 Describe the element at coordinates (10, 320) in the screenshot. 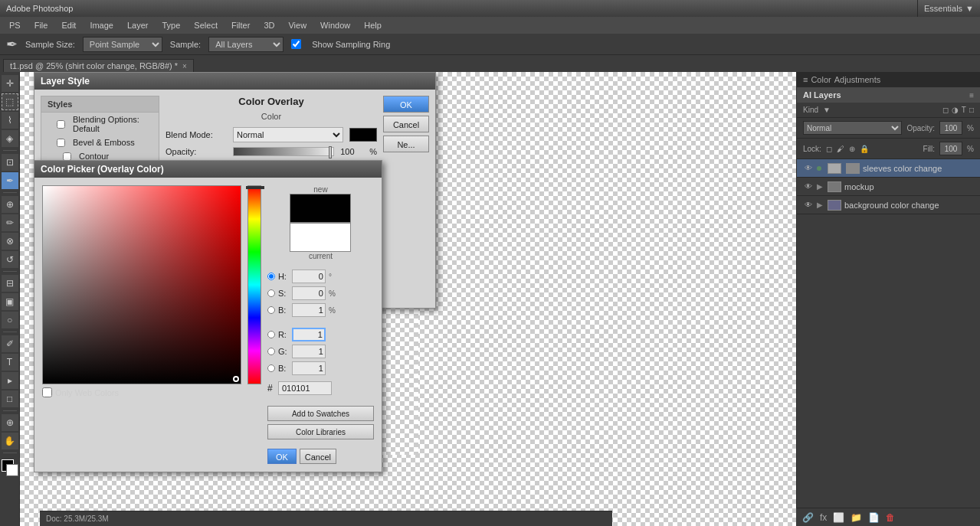

I see `dodge-tool: ○` at that location.